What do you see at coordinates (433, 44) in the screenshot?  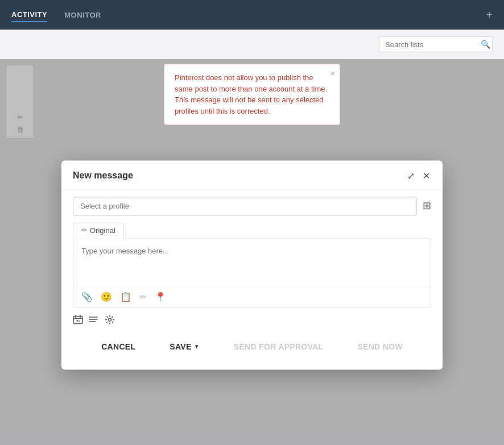 I see `search-input` at bounding box center [433, 44].